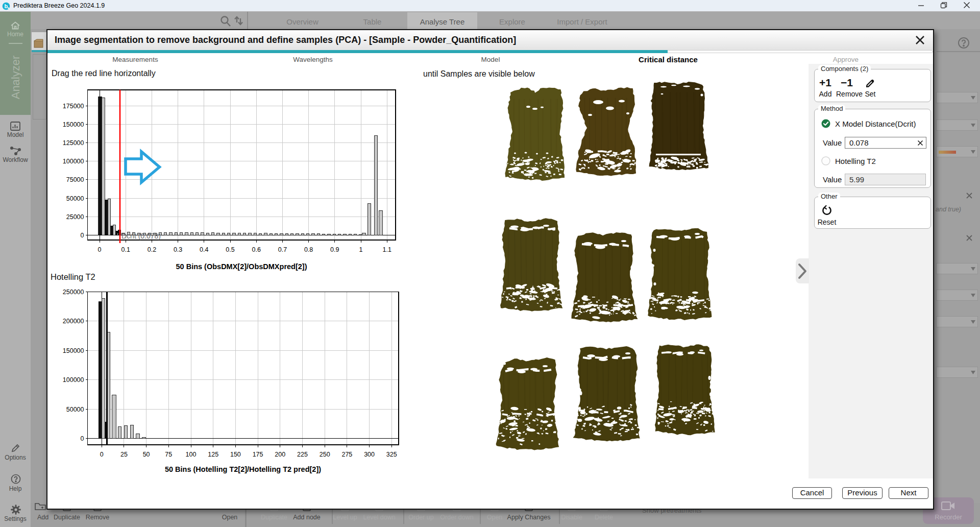  I want to click on svg-text: 100, so click(191, 454).